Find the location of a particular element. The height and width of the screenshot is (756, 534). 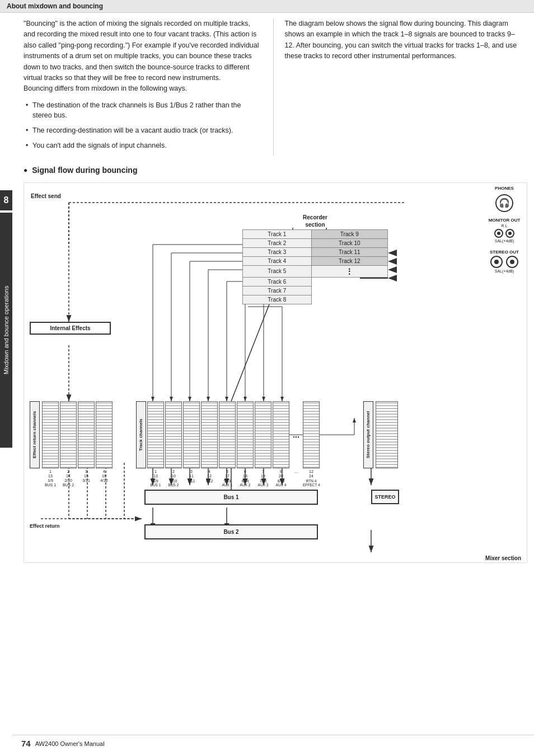

chapter-number: 8 is located at coordinates (6, 200).